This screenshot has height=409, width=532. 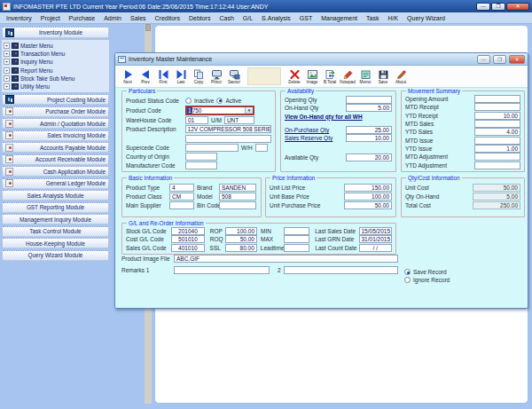 What do you see at coordinates (376, 231) in the screenshot?
I see `last-sales-date-field: 15/05/2015` at bounding box center [376, 231].